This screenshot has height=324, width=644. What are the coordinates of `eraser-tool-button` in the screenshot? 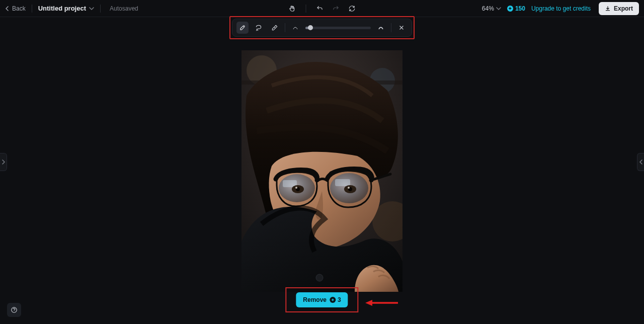 It's located at (275, 28).